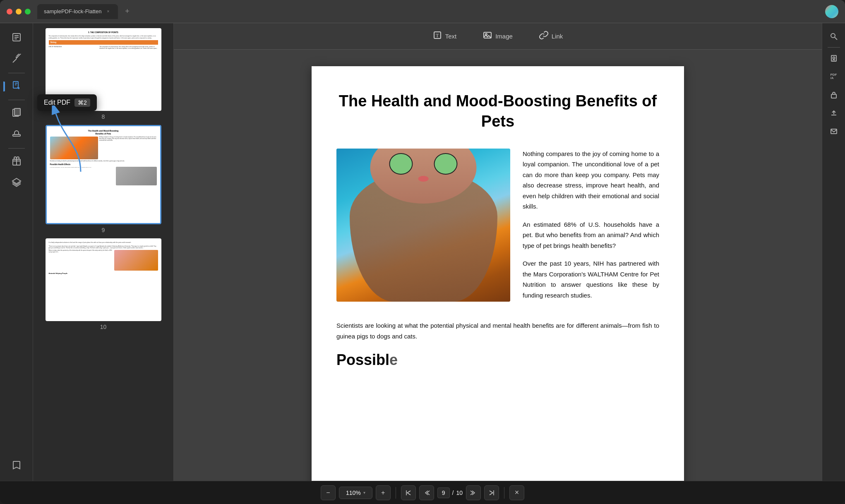 Image resolution: width=845 pixels, height=504 pixels. I want to click on pdf-paragraph-1: Nothing compares to the joy of coming ho…, so click(591, 180).